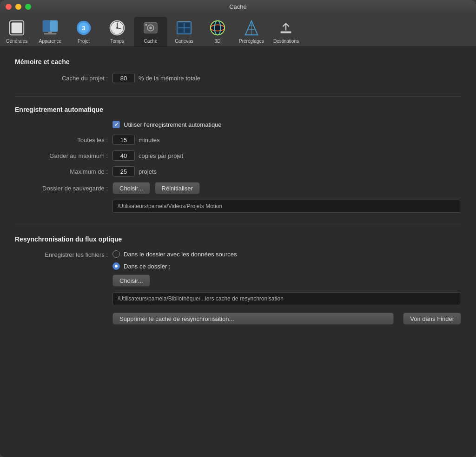 This screenshot has height=457, width=476. I want to click on radio-group: Dans le dossier avec les données sources…, so click(175, 268).